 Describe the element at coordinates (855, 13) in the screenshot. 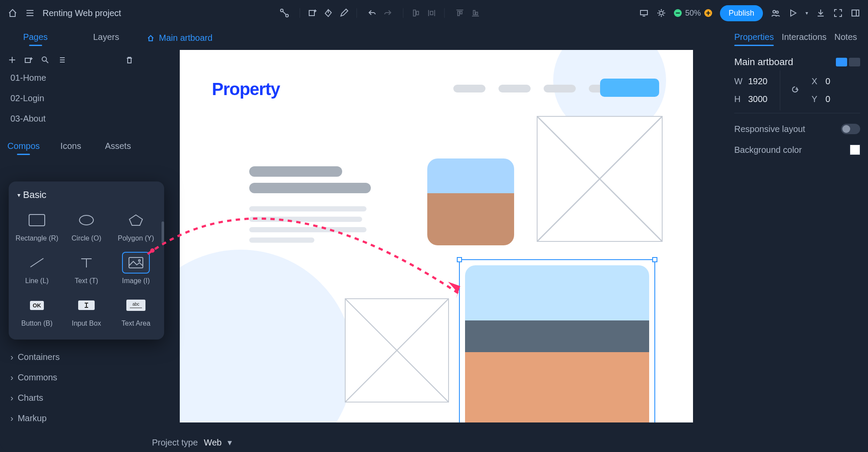

I see `panel-icon` at that location.